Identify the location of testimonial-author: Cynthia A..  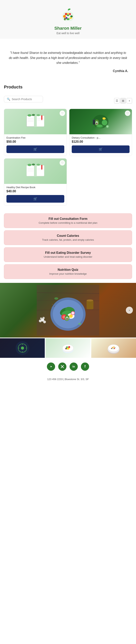
(68, 71).